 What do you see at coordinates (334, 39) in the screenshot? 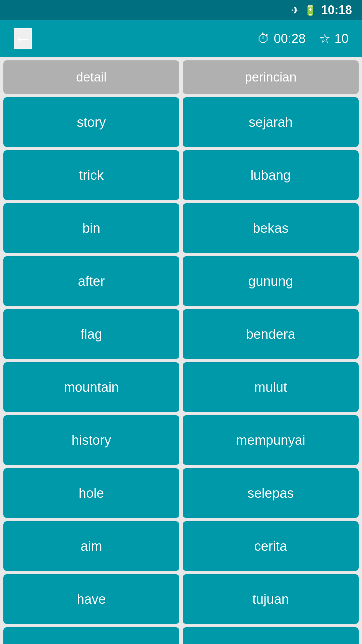
I see `score-display: ☆ 10` at bounding box center [334, 39].